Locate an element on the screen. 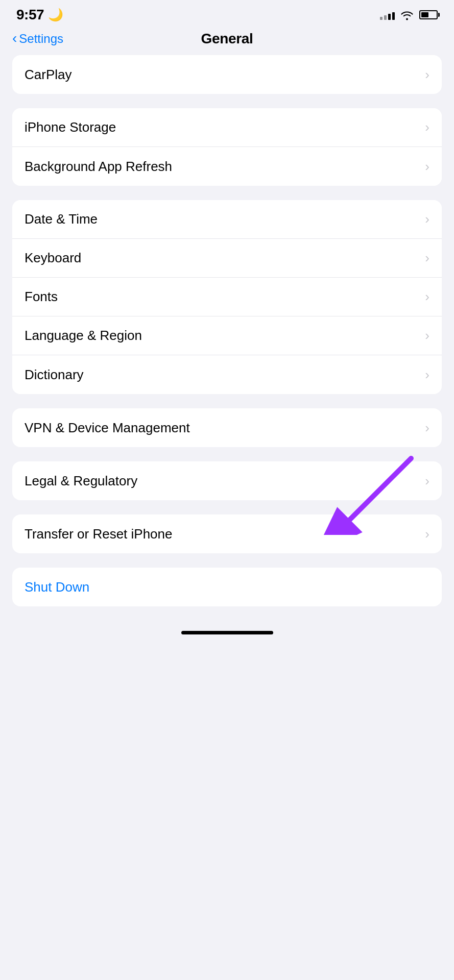 The height and width of the screenshot is (980, 454). background-app-refresh-label: Background App Refresh is located at coordinates (98, 166).